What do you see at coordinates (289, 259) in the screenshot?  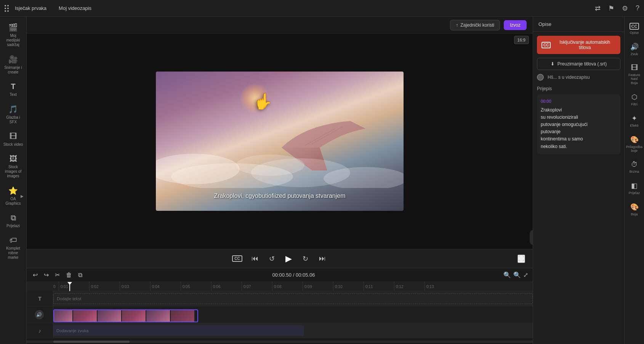 I see `play-button: ▶` at bounding box center [289, 259].